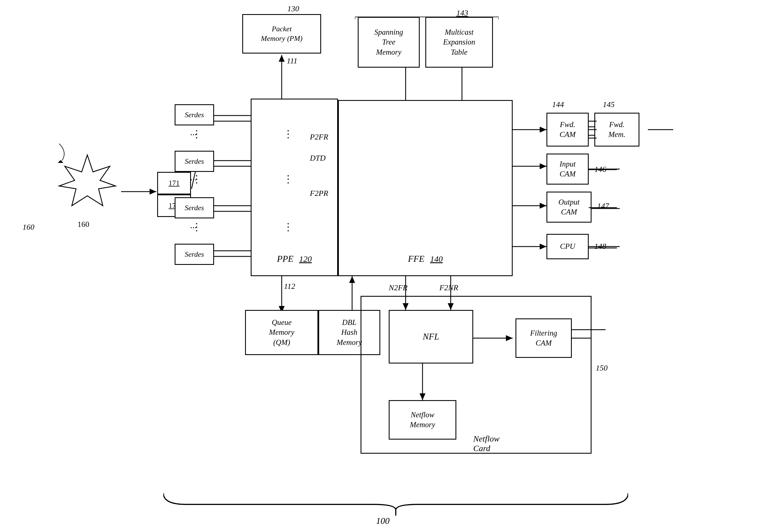 The image size is (778, 532). I want to click on f2pr-label: F2PR, so click(319, 194).